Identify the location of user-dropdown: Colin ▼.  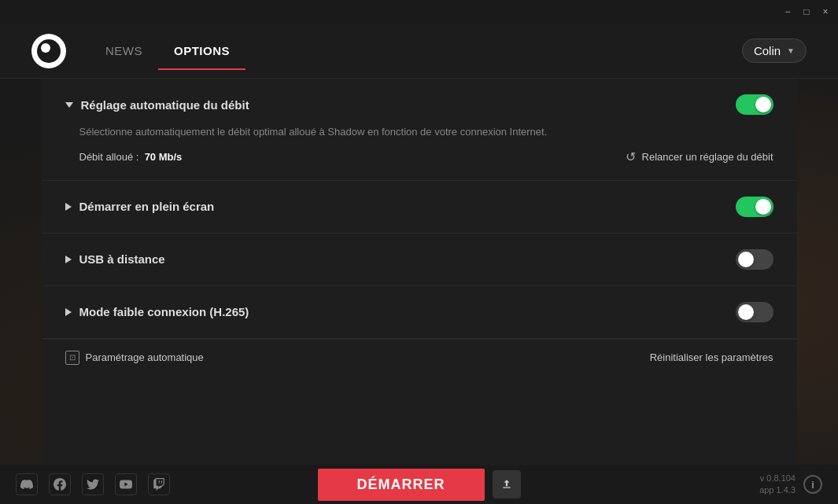
(774, 50).